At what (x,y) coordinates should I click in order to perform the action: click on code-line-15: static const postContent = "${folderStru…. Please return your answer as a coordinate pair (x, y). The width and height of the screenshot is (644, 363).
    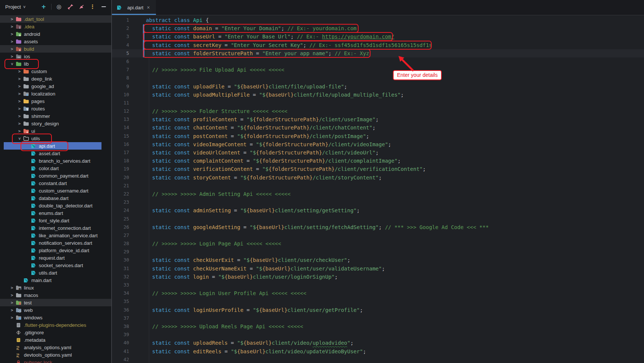
    Looking at the image, I should click on (394, 136).